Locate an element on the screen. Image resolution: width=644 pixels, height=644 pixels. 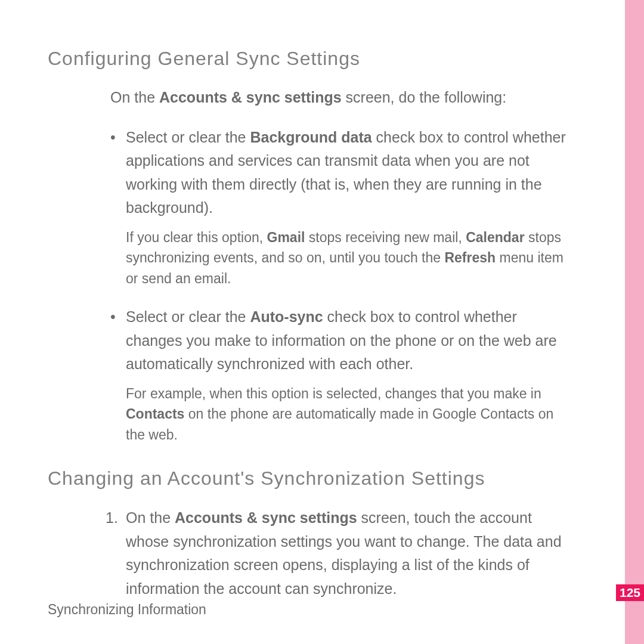
page-number-badge: 125 is located at coordinates (630, 593).